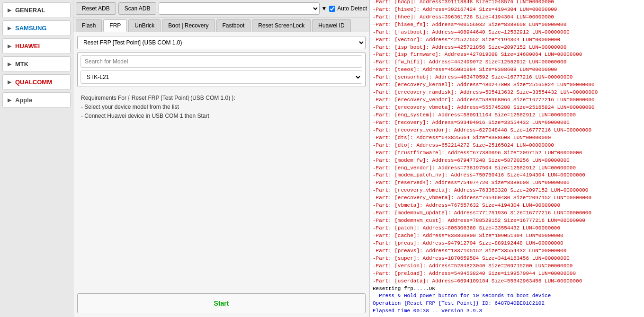  What do you see at coordinates (222, 116) in the screenshot?
I see `requirements-line: - Connect Huawei device in USB COM 1 the…` at bounding box center [222, 116].